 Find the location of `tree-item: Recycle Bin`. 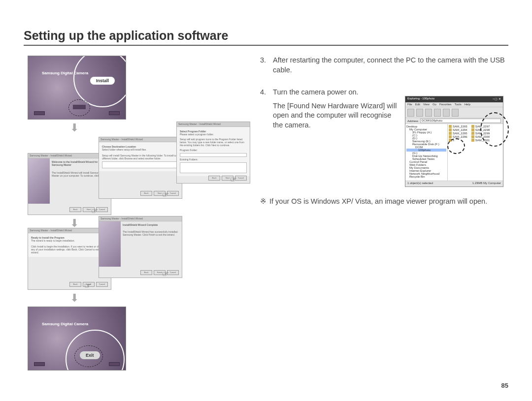

tree-item: Recycle Bin is located at coordinates (427, 177).